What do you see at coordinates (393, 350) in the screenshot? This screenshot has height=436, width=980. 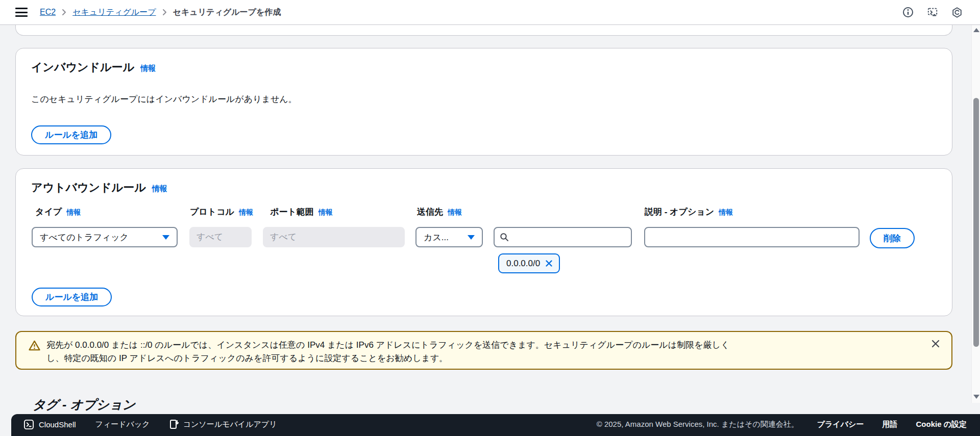 I see `warning-message: 宛先が 0.0.0.0/0 または ::/0 のルールでは、インスタンスは任意の…` at bounding box center [393, 350].